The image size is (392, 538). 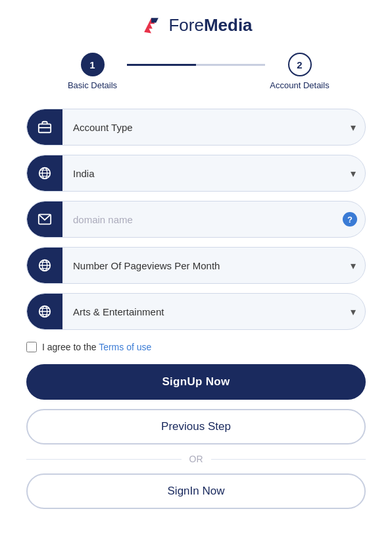 I want to click on email-icon, so click(x=45, y=219).